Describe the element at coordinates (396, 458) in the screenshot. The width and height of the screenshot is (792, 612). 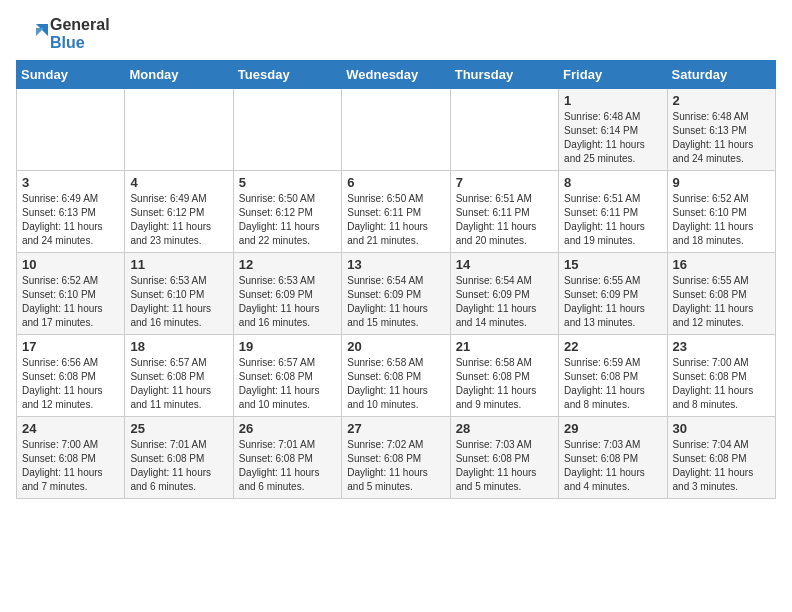
I see `day-cell: 27Sunrise: 7:02 AMSunset: 6:08 PMDayligh…` at that location.